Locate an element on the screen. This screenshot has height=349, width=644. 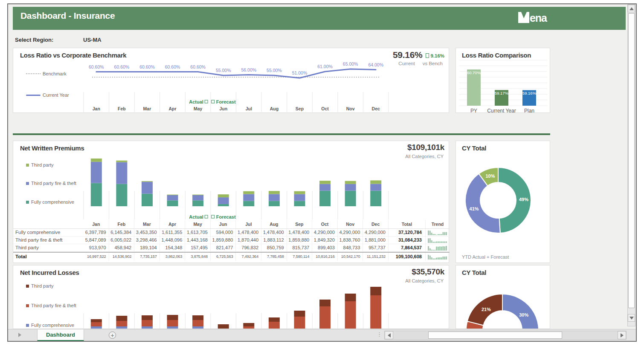
svg-text: 60.70% is located at coordinates (474, 72).